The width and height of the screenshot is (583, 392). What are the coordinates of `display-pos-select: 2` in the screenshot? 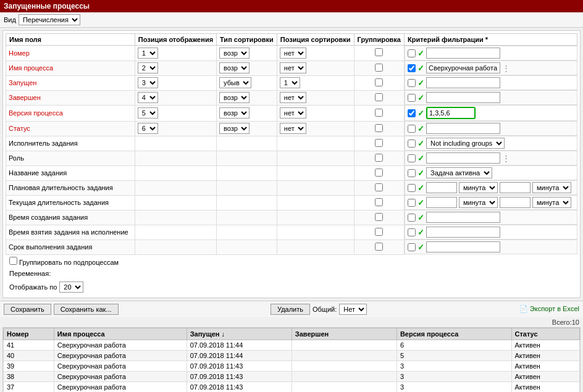 It's located at (148, 68).